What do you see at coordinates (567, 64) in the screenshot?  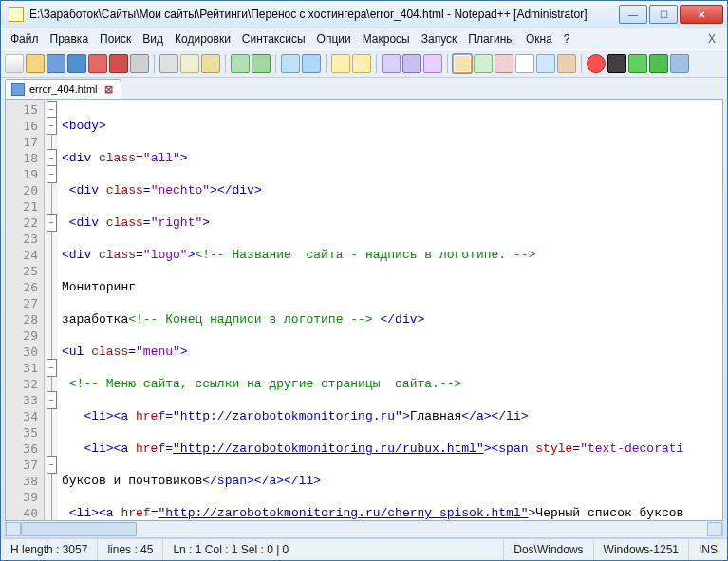 I see `folder-view-icon` at bounding box center [567, 64].